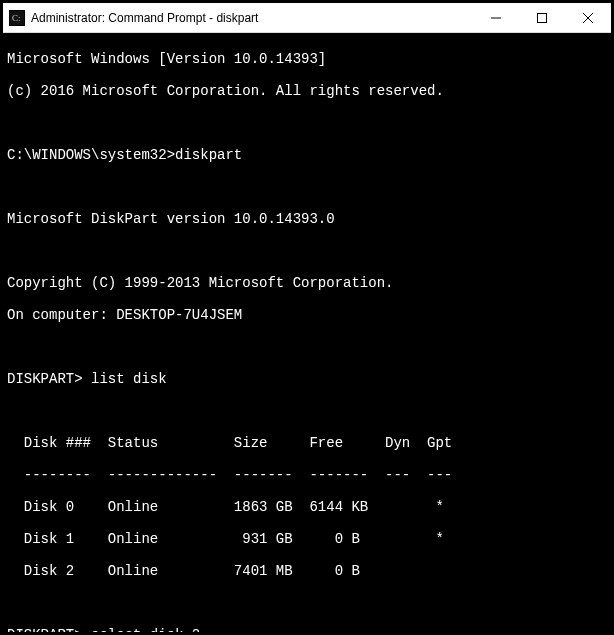 This screenshot has height=635, width=614. What do you see at coordinates (307, 18) in the screenshot?
I see `titlebar: C: Administrator: Command Prompt - diskp…` at bounding box center [307, 18].